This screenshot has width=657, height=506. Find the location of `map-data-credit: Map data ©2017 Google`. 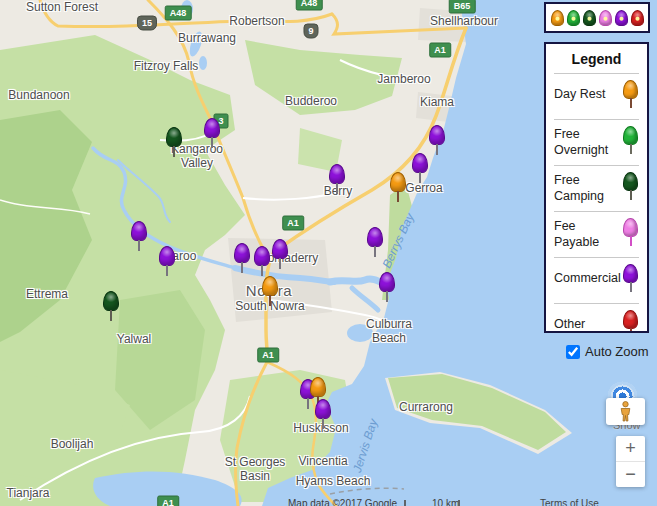

map-data-credit: Map data ©2017 Google is located at coordinates (342, 502).